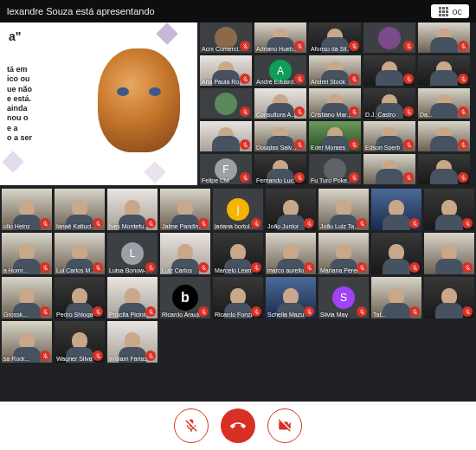  What do you see at coordinates (276, 147) in the screenshot?
I see `participant-name: Douglas Salv...` at bounding box center [276, 147].